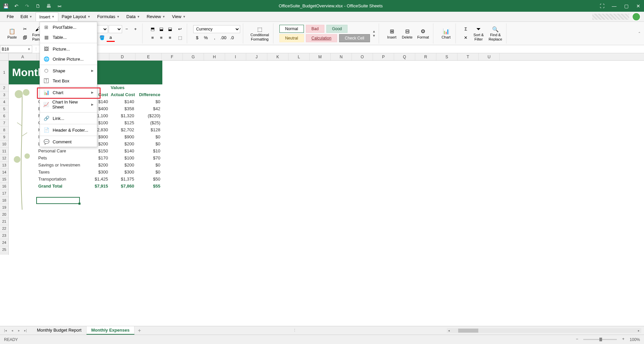 The image size is (644, 344). I want to click on name-box: B18 ▼, so click(16, 49).